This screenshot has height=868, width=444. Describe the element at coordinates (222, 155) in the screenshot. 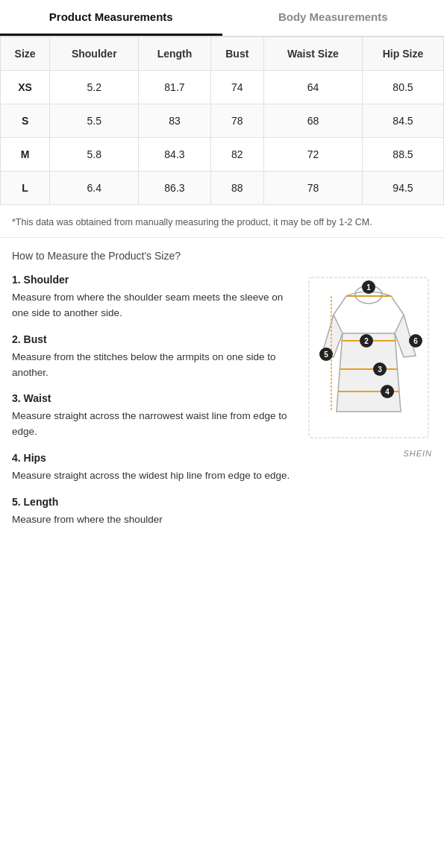

I see `table-row: M5.884.3827288.5` at that location.